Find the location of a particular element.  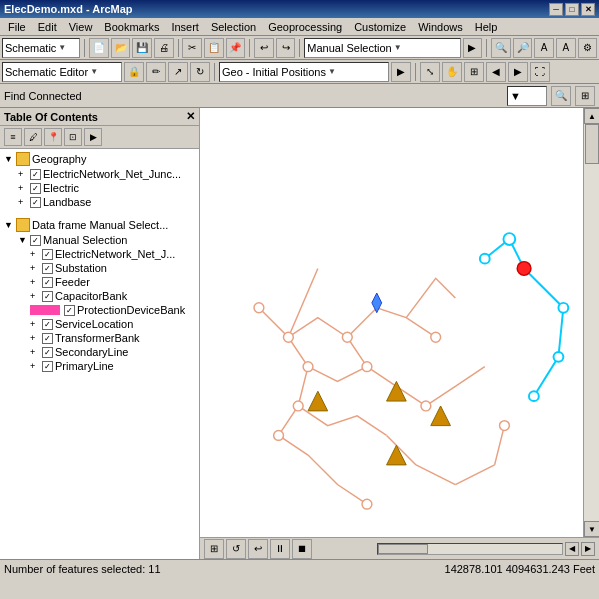

toc-sub-electricnetwork: + ✓ ElectricNetwork_Net_J... is located at coordinates (100, 254).